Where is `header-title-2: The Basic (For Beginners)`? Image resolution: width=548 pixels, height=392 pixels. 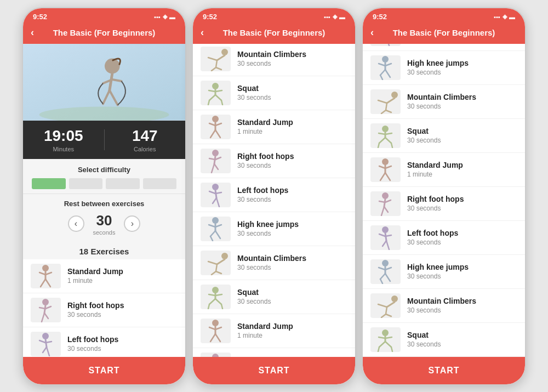
header-title-2: The Basic (For Beginners) is located at coordinates (274, 33).